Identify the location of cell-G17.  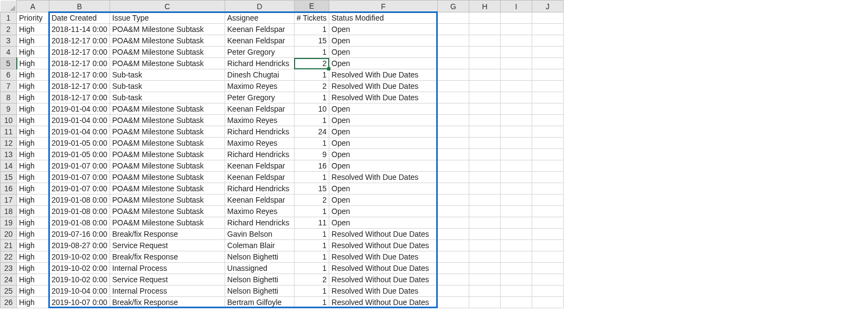
(454, 200).